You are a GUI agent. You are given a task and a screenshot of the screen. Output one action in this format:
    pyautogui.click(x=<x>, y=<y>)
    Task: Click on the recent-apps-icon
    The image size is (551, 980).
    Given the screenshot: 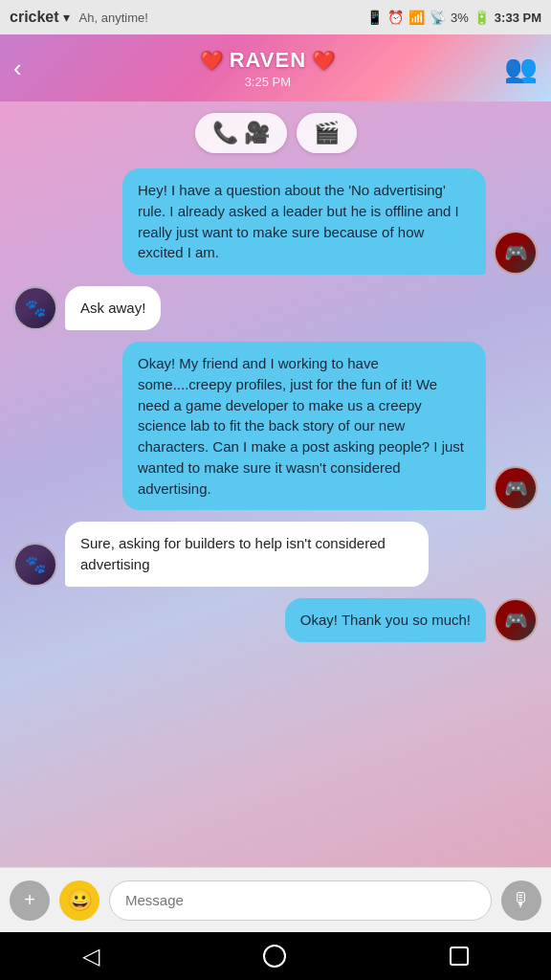 What is the action you would take?
    pyautogui.click(x=459, y=956)
    